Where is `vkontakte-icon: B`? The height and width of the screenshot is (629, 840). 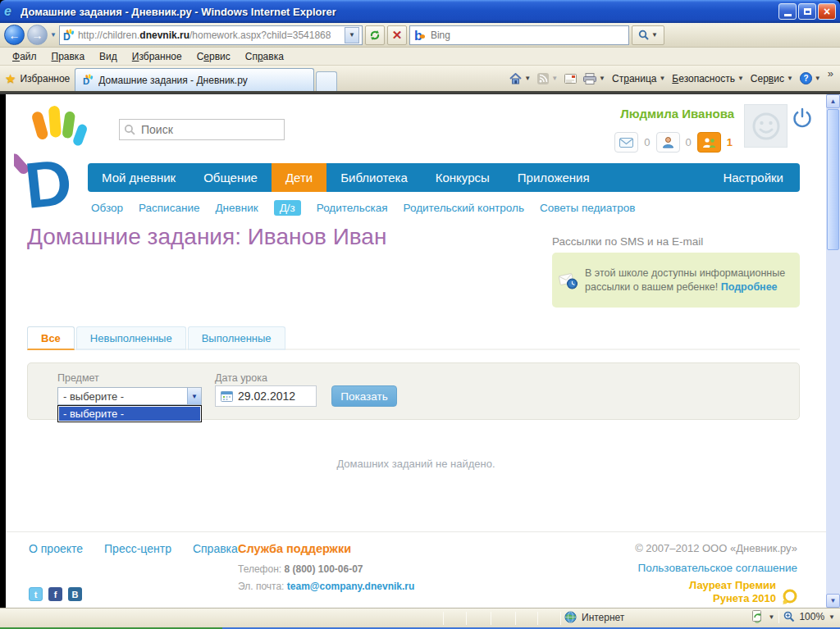
vkontakte-icon: B is located at coordinates (75, 594).